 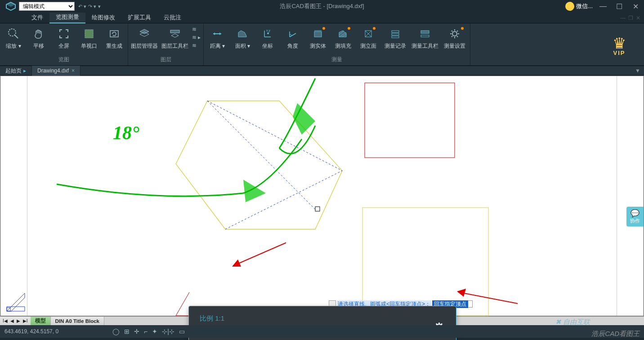 I want to click on tool-regen: 重生成, so click(x=114, y=38).